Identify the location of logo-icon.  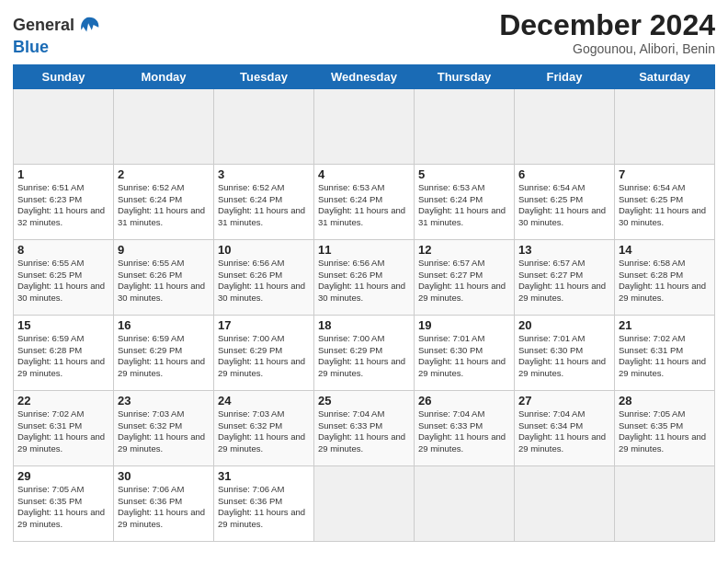
(89, 26).